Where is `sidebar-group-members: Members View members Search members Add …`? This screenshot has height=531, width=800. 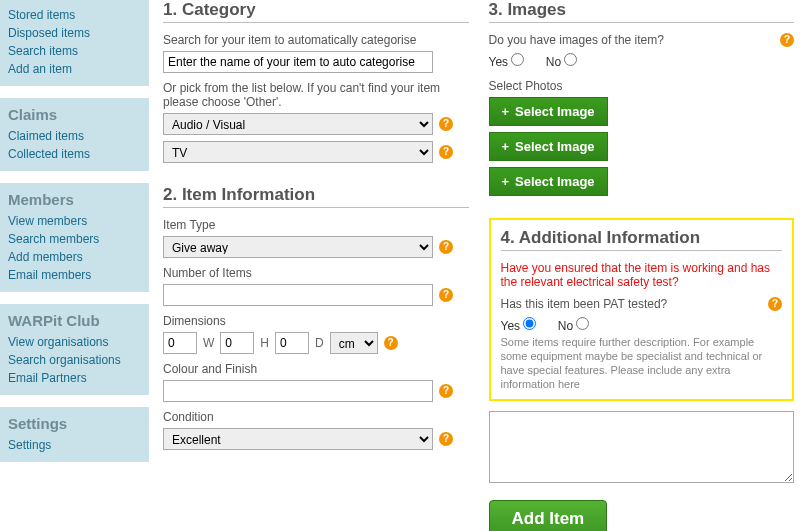 sidebar-group-members: Members View members Search members Add … is located at coordinates (74, 238).